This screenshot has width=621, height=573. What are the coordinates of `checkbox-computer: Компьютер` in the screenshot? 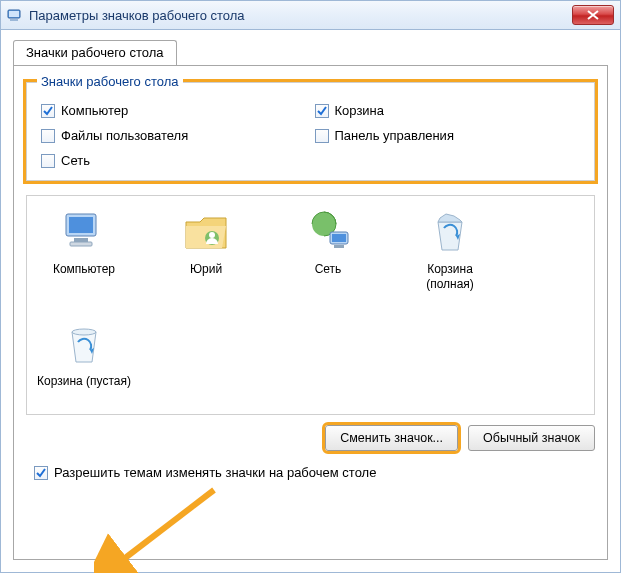 It's located at (174, 110).